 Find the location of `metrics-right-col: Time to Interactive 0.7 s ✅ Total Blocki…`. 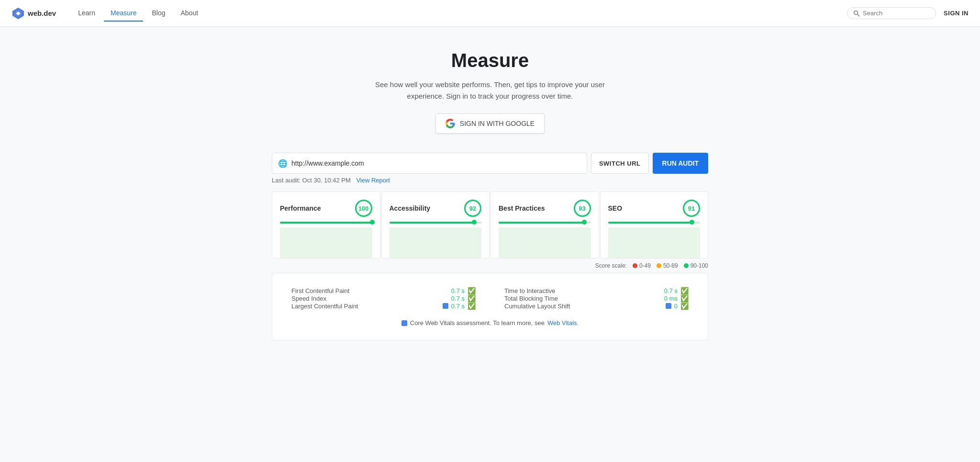

metrics-right-col: Time to Interactive 0.7 s ✅ Total Blocki… is located at coordinates (596, 298).